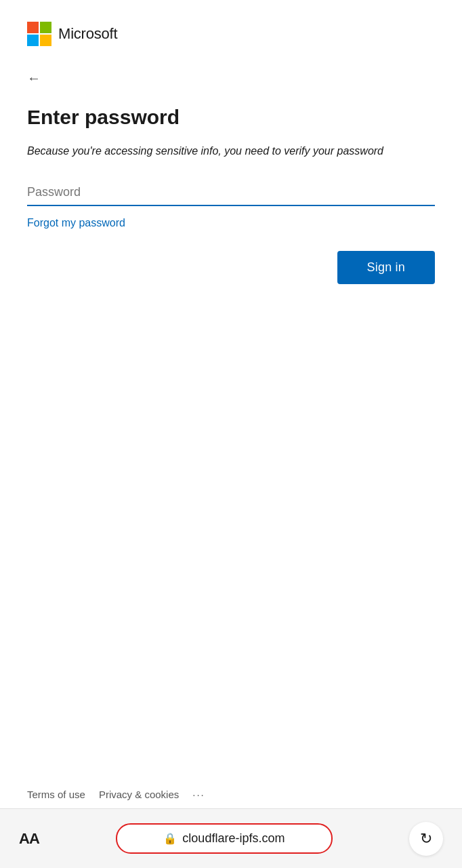 The height and width of the screenshot is (868, 462). Describe the element at coordinates (386, 267) in the screenshot. I see `sign-in-button: Sign in` at that location.